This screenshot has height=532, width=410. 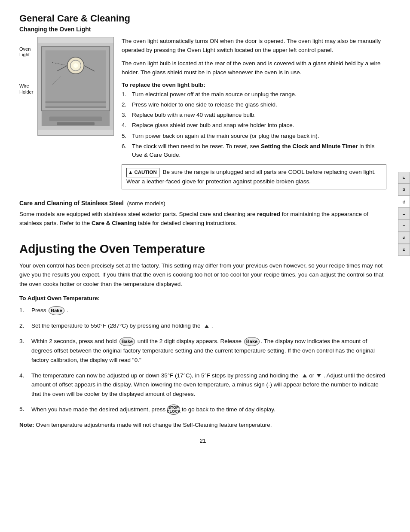 I want to click on step-6: 6.The clock will then need to be reset. …, so click(x=254, y=151).